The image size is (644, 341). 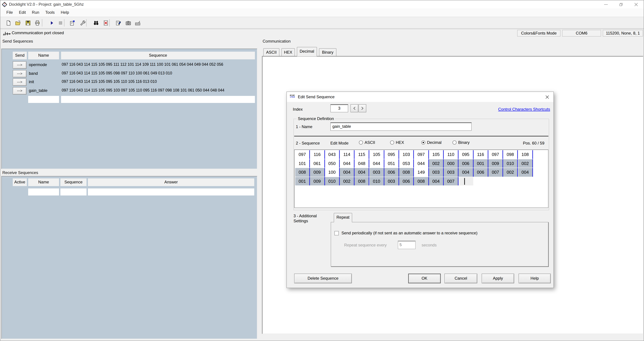 I want to click on grid-cell: 116, so click(x=318, y=154).